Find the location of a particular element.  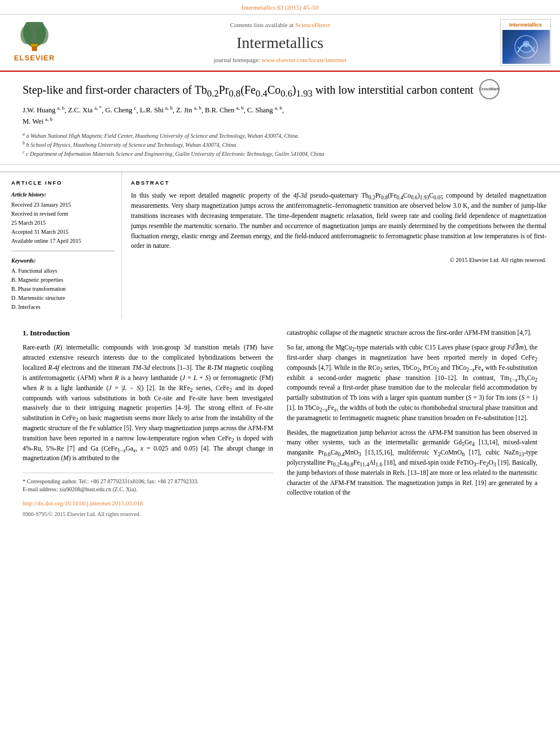

intermetallics-graphic-icon is located at coordinates (526, 47).